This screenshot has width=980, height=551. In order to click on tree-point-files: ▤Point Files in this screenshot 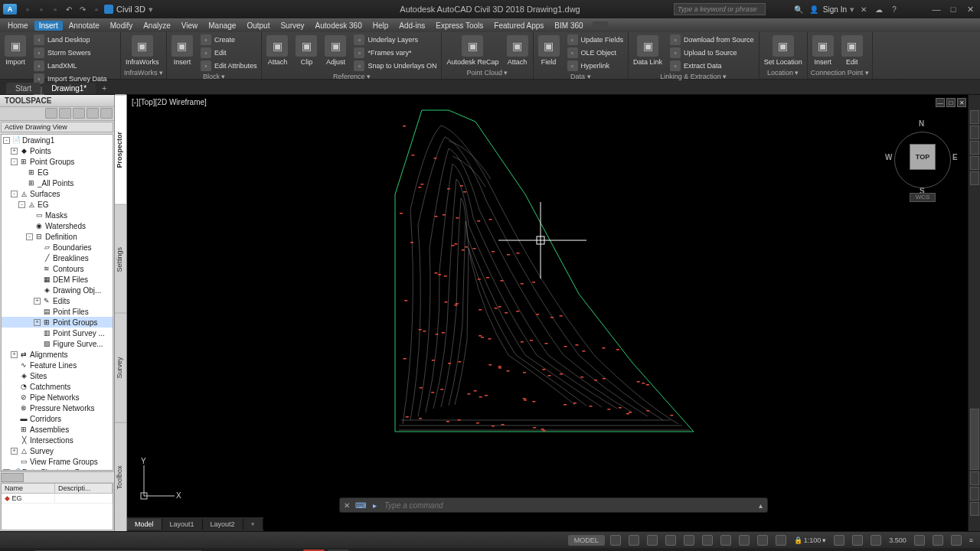, I will do `click(57, 311)`.